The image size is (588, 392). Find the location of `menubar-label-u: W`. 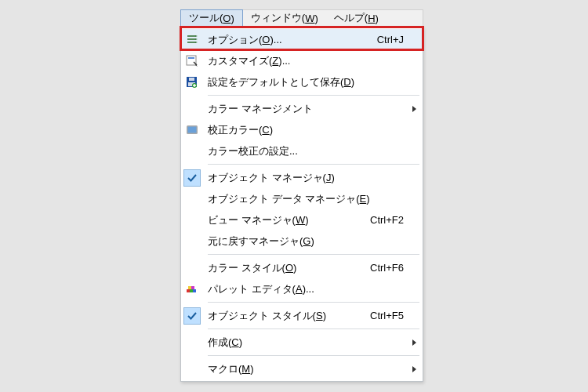

menubar-label-u: W is located at coordinates (310, 19).